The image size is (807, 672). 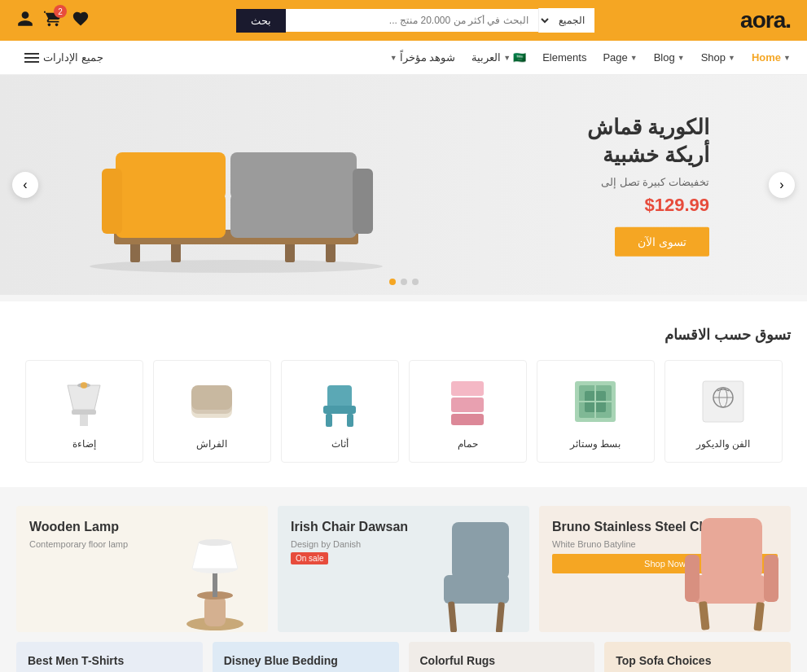 I want to click on promo-card-tshirts: Best Men T-Shirts Most comfortable RICK …, so click(x=109, y=657).